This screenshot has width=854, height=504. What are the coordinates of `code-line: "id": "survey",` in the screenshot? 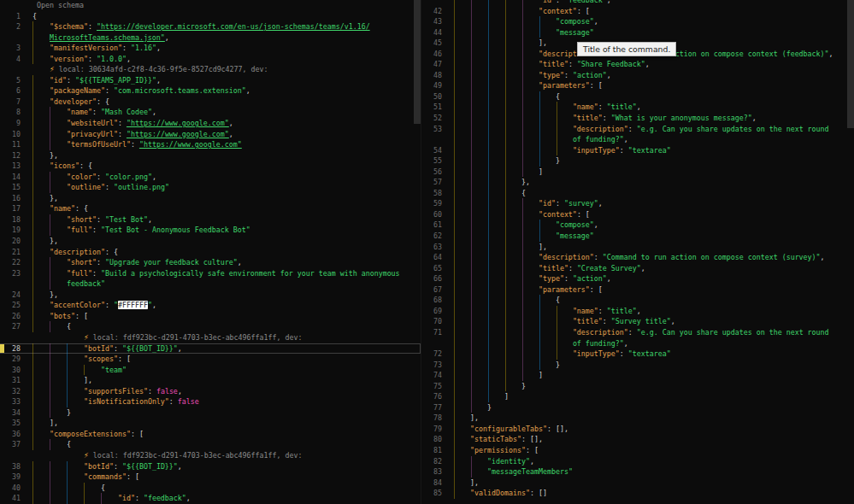 It's located at (528, 203).